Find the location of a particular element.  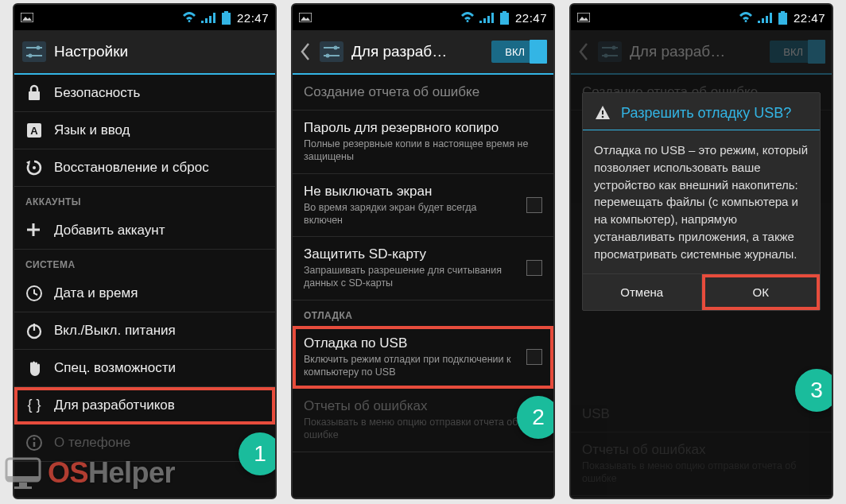

row-datetime: Дата и время is located at coordinates (145, 294).